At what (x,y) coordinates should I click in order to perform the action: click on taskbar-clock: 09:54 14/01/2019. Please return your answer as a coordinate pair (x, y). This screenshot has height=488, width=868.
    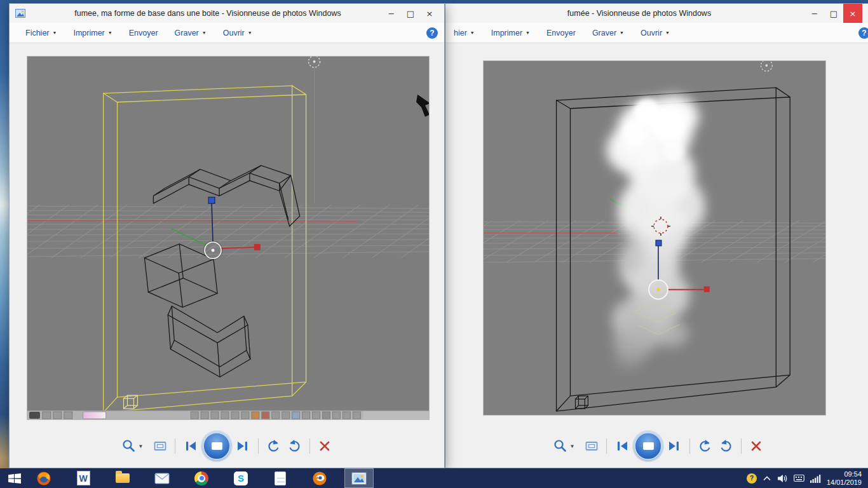
    Looking at the image, I should click on (844, 478).